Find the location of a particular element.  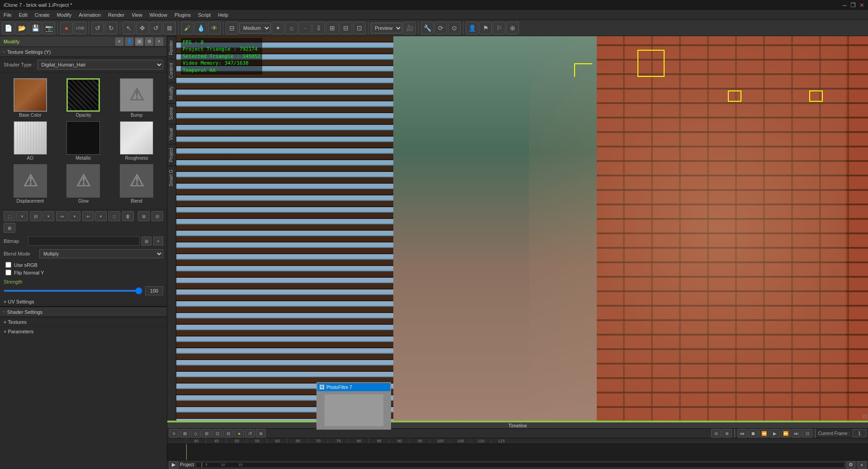

save-button: 💾 is located at coordinates (35, 28).